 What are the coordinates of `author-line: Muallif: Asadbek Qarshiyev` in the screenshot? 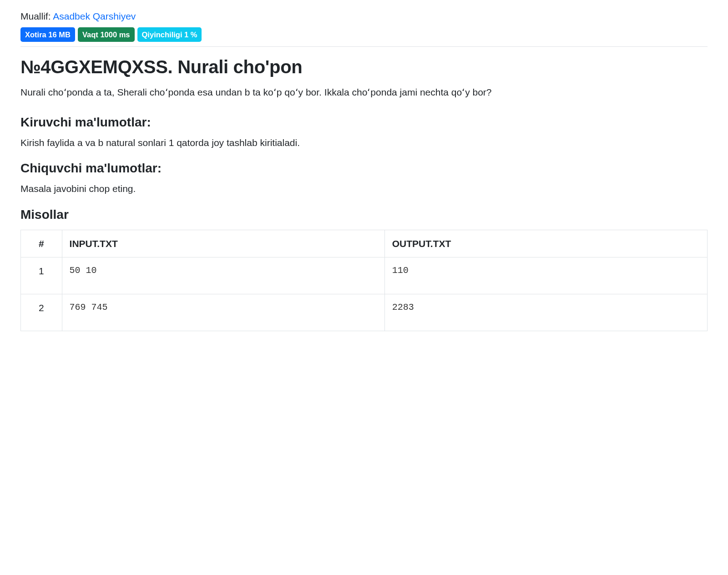 It's located at (364, 16).